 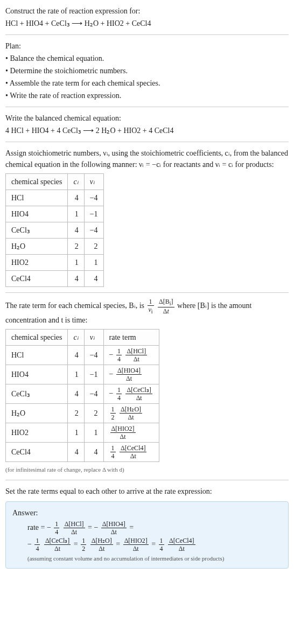 I want to click on balanced-title: Write the balanced chemical equation:, so click(x=147, y=118).